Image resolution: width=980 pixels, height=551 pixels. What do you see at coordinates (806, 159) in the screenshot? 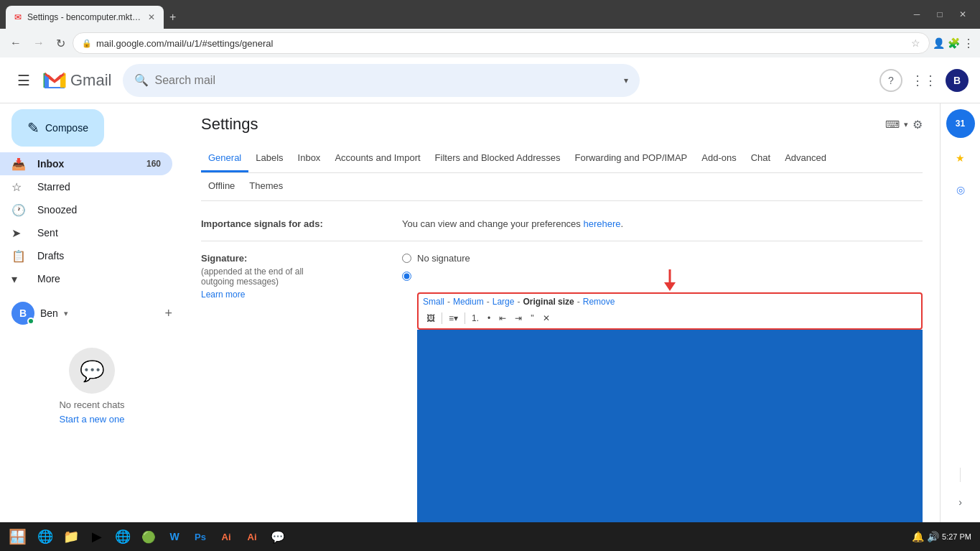
I see `tab-advanced: Advanced` at bounding box center [806, 159].